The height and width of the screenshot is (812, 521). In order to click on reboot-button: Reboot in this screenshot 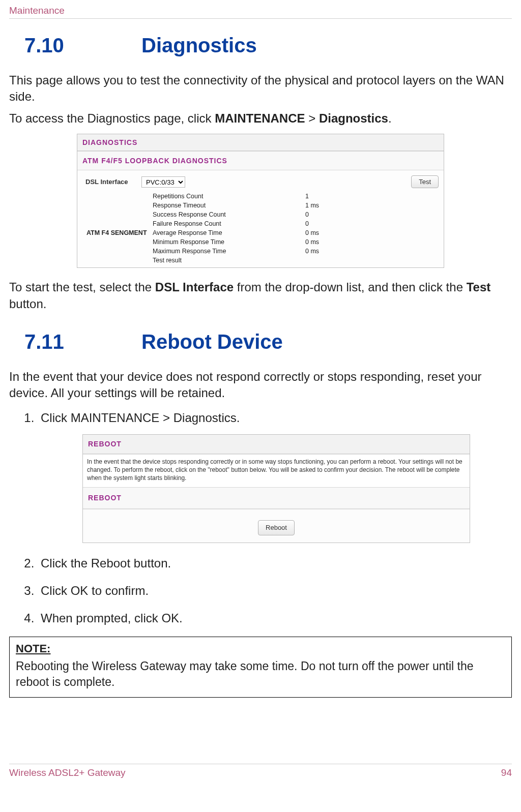, I will do `click(276, 528)`.